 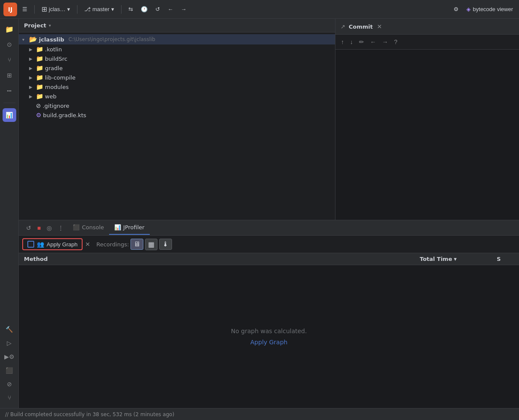 I want to click on branch-selector: ⎇ master ▾, so click(x=99, y=9).